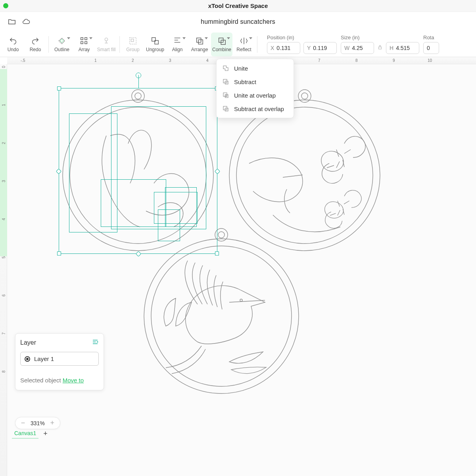  I want to click on layer-menu-icon, so click(95, 343).